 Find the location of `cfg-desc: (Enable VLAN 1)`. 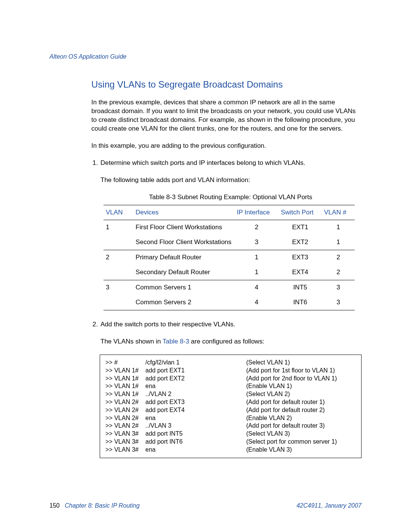

cfg-desc: (Enable VLAN 1) is located at coordinates (301, 386).